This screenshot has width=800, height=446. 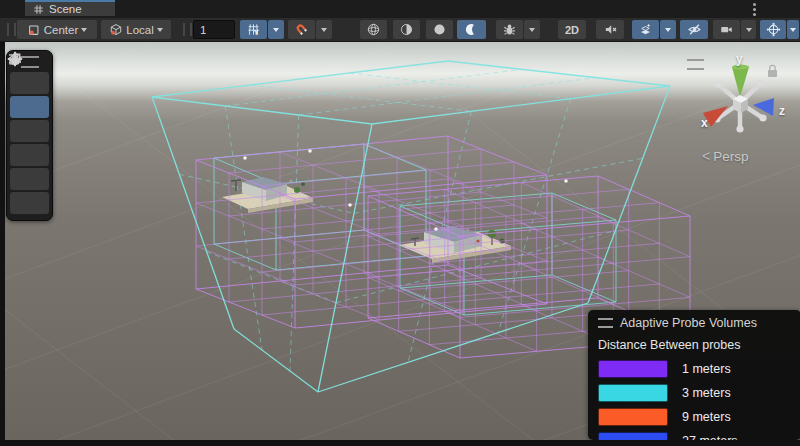 What do you see at coordinates (793, 30) in the screenshot?
I see `gizmos-dropdown` at bounding box center [793, 30].